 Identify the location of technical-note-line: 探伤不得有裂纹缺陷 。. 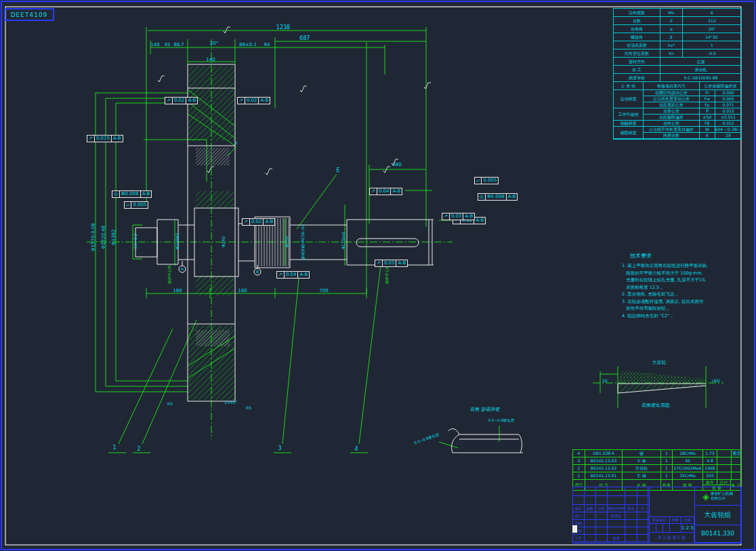
(681, 309).